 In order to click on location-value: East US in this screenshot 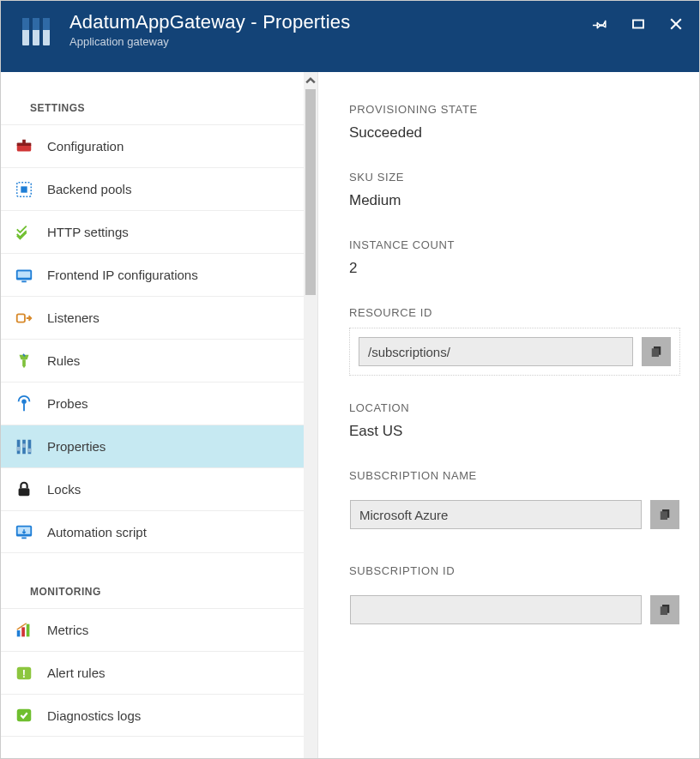, I will do `click(515, 431)`.